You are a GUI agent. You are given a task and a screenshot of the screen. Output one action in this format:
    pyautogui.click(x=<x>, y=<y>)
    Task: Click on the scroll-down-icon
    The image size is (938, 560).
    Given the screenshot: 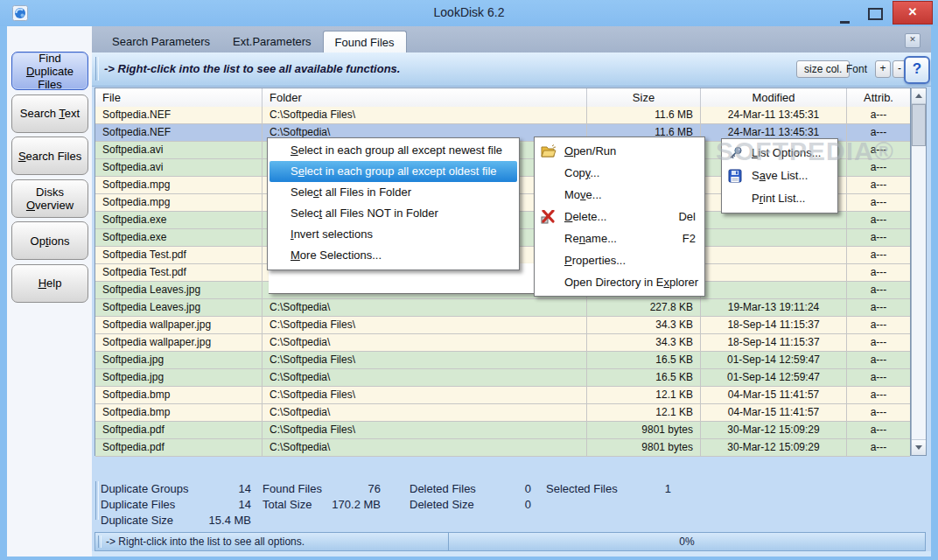 What is the action you would take?
    pyautogui.click(x=919, y=447)
    